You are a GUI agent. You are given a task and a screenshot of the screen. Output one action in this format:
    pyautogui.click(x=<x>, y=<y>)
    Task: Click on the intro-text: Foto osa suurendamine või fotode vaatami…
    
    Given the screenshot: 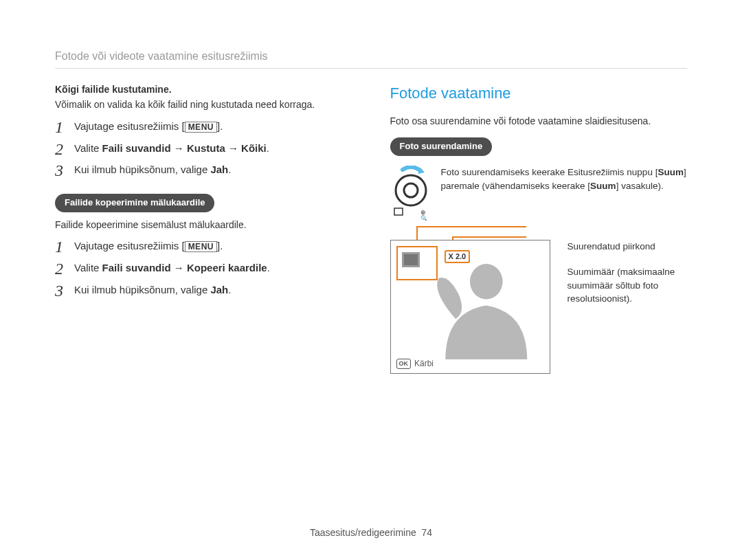 What is the action you would take?
    pyautogui.click(x=539, y=121)
    